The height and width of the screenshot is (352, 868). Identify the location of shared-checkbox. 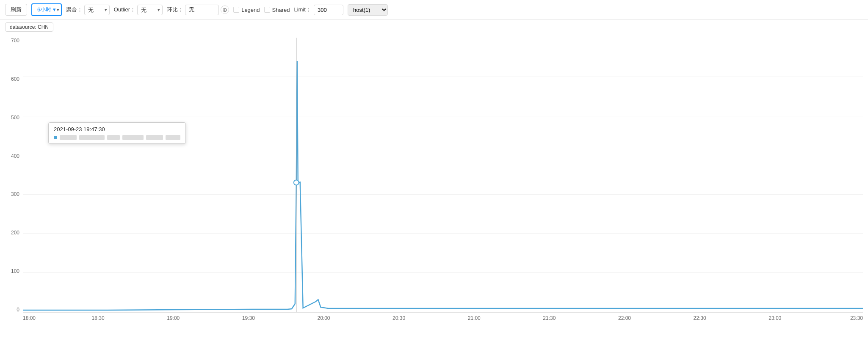
(267, 10).